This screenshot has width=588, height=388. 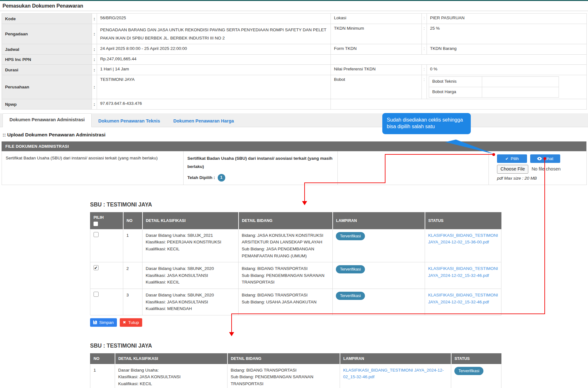 What do you see at coordinates (47, 19) in the screenshot?
I see `info-label-kode: Kode` at bounding box center [47, 19].